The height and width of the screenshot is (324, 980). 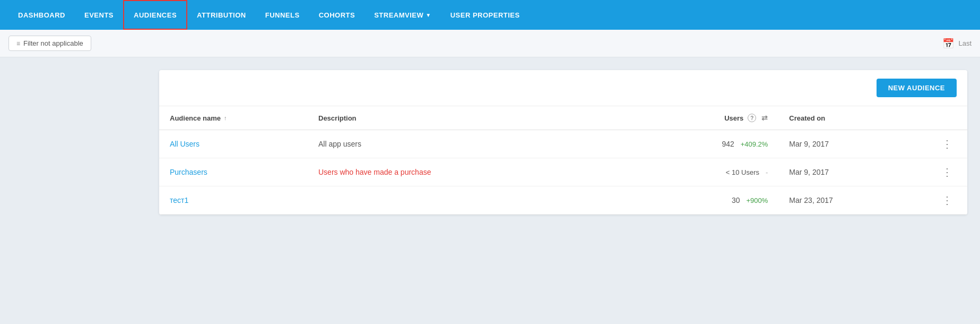 I want to click on nav-item-attribution: ATTRIBUTION, so click(x=222, y=15).